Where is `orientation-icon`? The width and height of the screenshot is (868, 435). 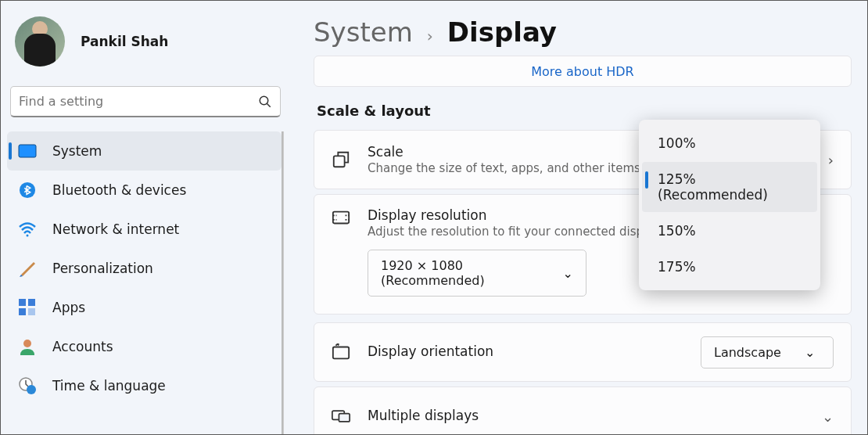 orientation-icon is located at coordinates (341, 352).